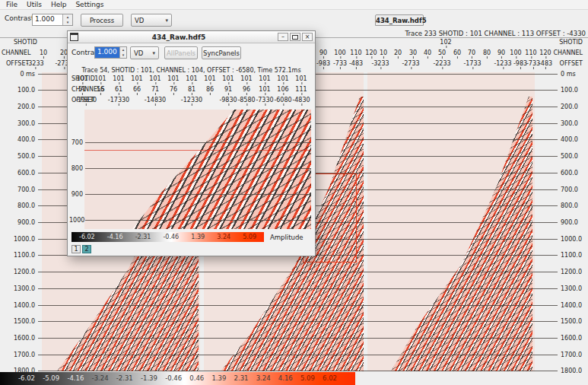 This screenshot has height=385, width=588. I want to click on dialog-channel-value: 61, so click(119, 90).